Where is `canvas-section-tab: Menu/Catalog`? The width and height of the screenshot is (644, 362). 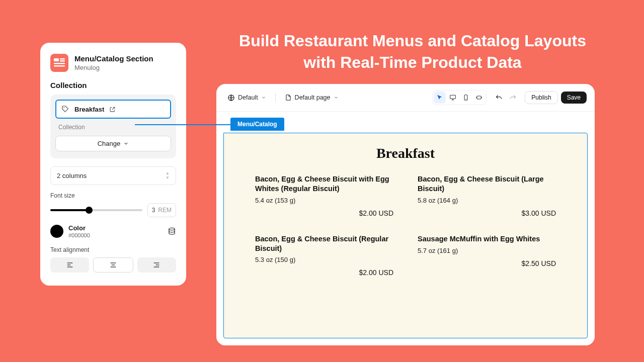 canvas-section-tab: Menu/Catalog is located at coordinates (258, 124).